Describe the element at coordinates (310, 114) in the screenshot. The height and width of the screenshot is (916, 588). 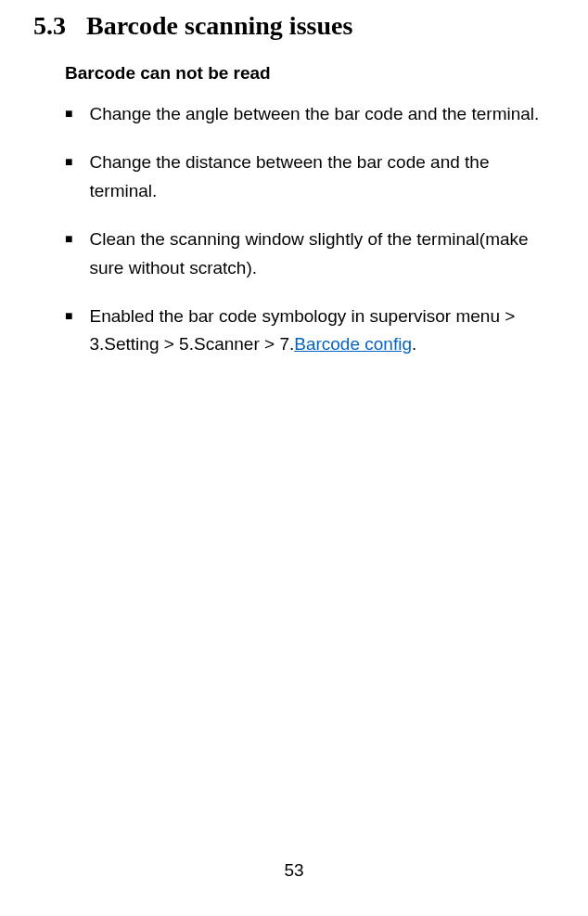
I see `list-item: ■ Change the angle between the bar code …` at that location.